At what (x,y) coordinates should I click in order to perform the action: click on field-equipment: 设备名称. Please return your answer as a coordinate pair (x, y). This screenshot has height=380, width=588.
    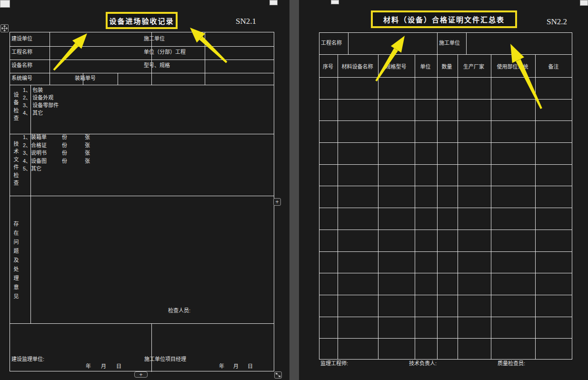
    Looking at the image, I should click on (22, 66).